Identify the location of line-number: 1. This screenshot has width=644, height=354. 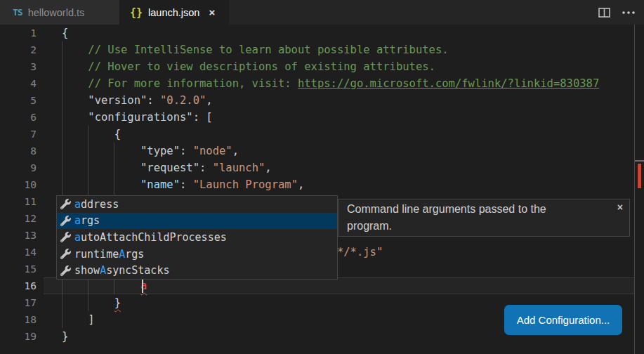
(22, 33).